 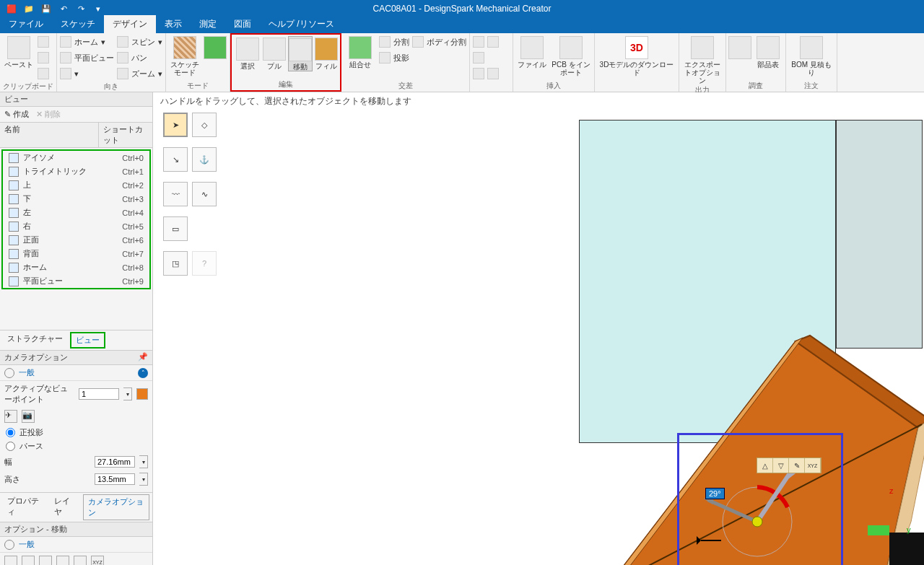 What do you see at coordinates (87, 74) in the screenshot?
I see `iso-view-button: ▾` at bounding box center [87, 74].